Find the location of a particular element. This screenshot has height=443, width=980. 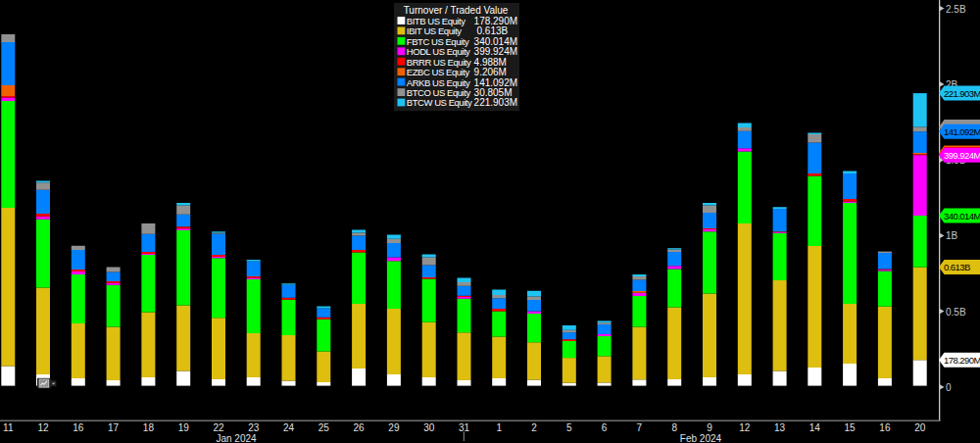

svg-text: 26 is located at coordinates (360, 427).